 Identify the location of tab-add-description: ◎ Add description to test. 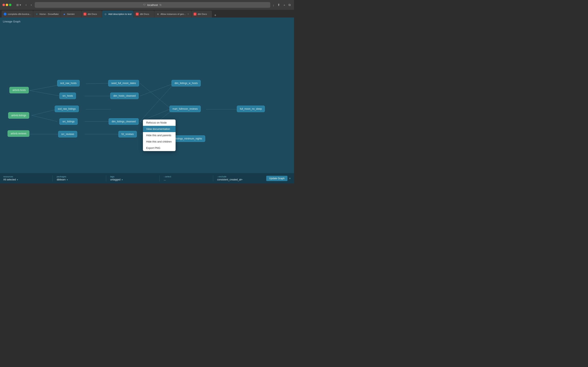
(118, 14).